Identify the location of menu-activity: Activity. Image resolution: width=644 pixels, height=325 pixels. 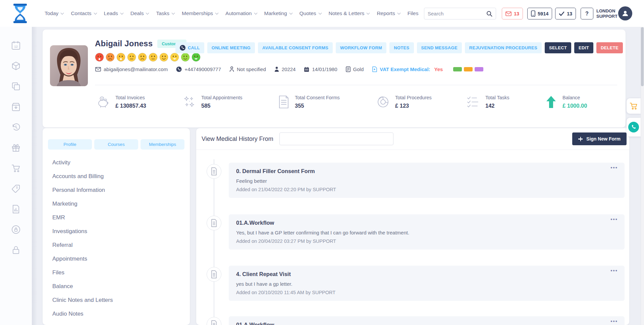
(121, 163).